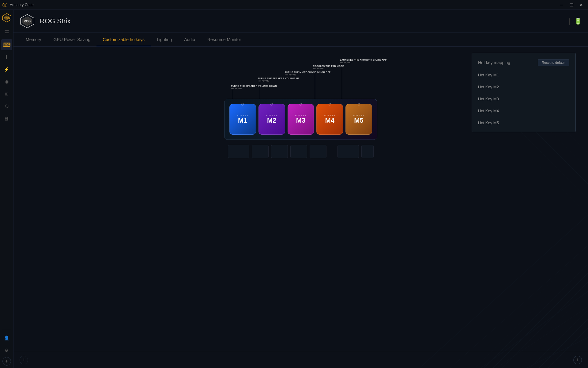  Describe the element at coordinates (328, 82) in the screenshot. I see `callout-m4: TOGGLES THE FAN MODE Hot Key M4` at that location.